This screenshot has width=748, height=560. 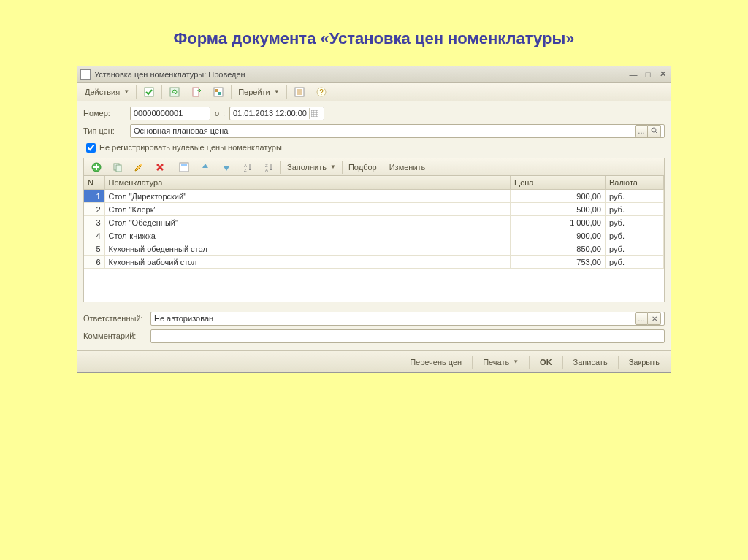 I want to click on fill-menu: Заполнить▼, so click(x=311, y=167).